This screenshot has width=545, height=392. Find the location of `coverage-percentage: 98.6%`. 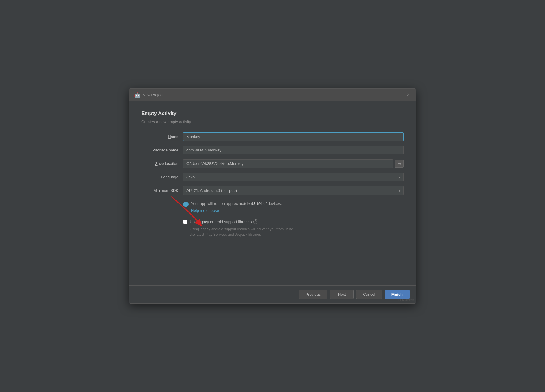

coverage-percentage: 98.6% is located at coordinates (257, 204).